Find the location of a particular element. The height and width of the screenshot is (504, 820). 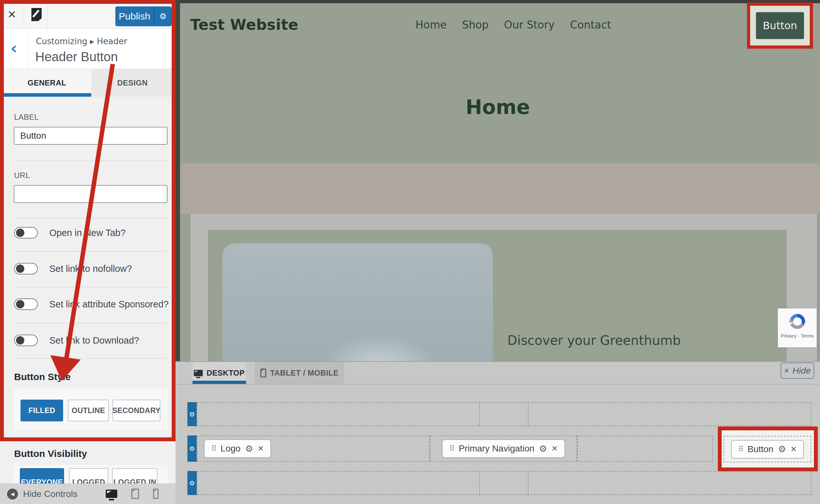

preview-top-edge is located at coordinates (498, 2).